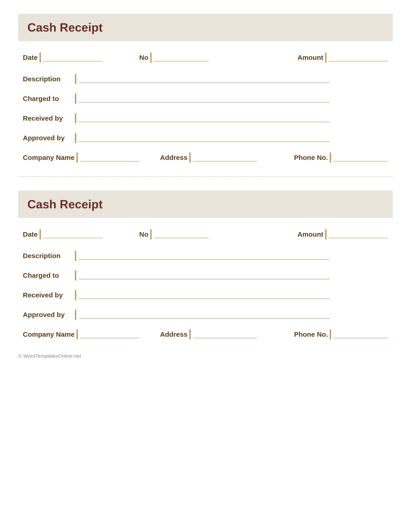 The width and height of the screenshot is (411, 532). What do you see at coordinates (206, 204) in the screenshot?
I see `receipt-2-header: Cash Receipt` at bounding box center [206, 204].